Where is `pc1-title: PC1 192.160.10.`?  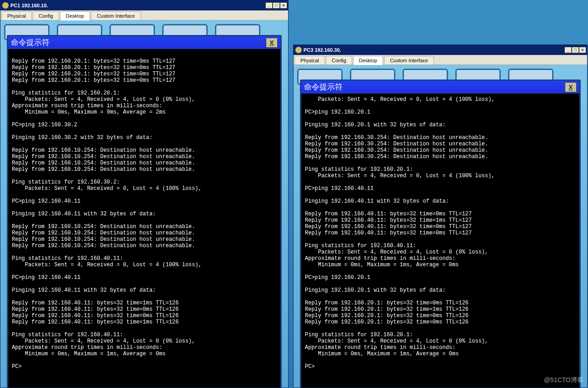
pc1-title: PC1 192.160.10. is located at coordinates (138, 5).